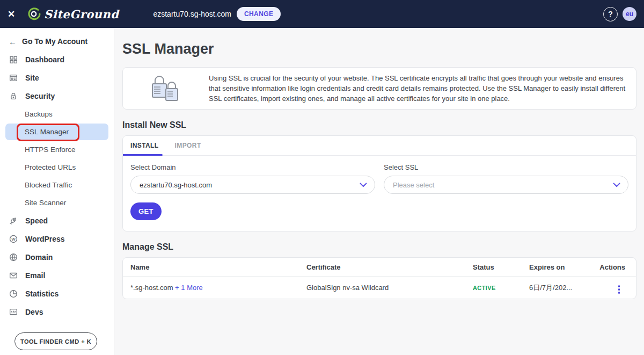 The width and height of the screenshot is (644, 355). Describe the element at coordinates (145, 146) in the screenshot. I see `tab-install: INSTALL` at that location.